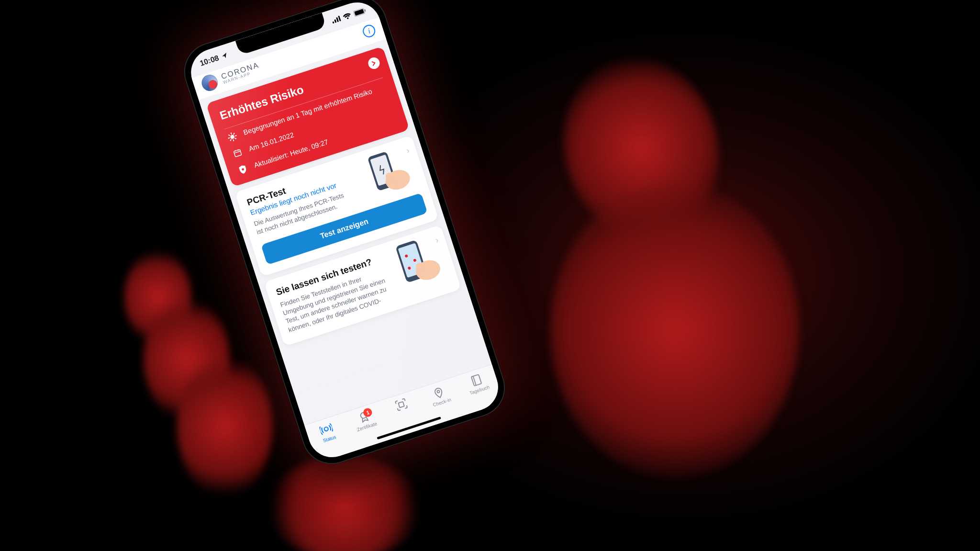 The width and height of the screenshot is (980, 551). Describe the element at coordinates (243, 169) in the screenshot. I see `shield-icon` at that location.